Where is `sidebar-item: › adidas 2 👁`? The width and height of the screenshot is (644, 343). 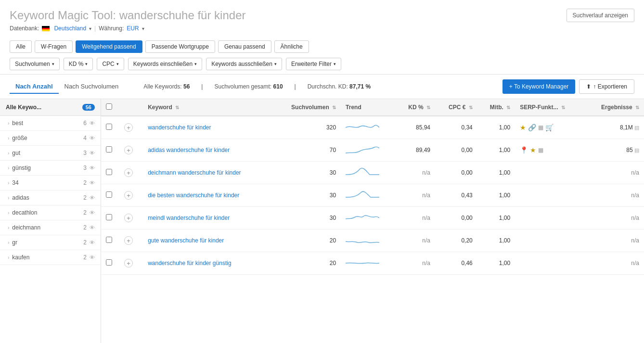 sidebar-item: › adidas 2 👁 is located at coordinates (50, 198).